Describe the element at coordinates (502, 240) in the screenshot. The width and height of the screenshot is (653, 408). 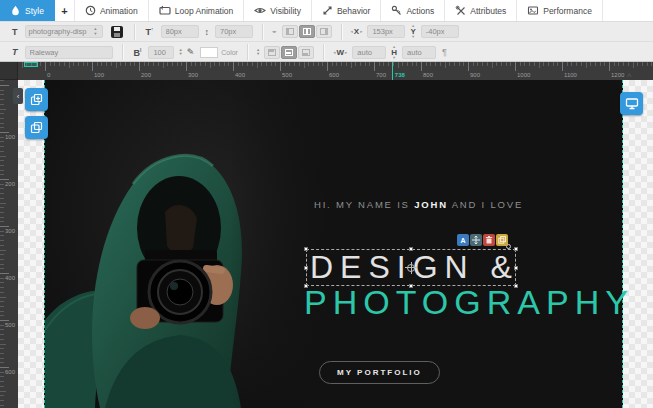
I see `duplicate-button` at that location.